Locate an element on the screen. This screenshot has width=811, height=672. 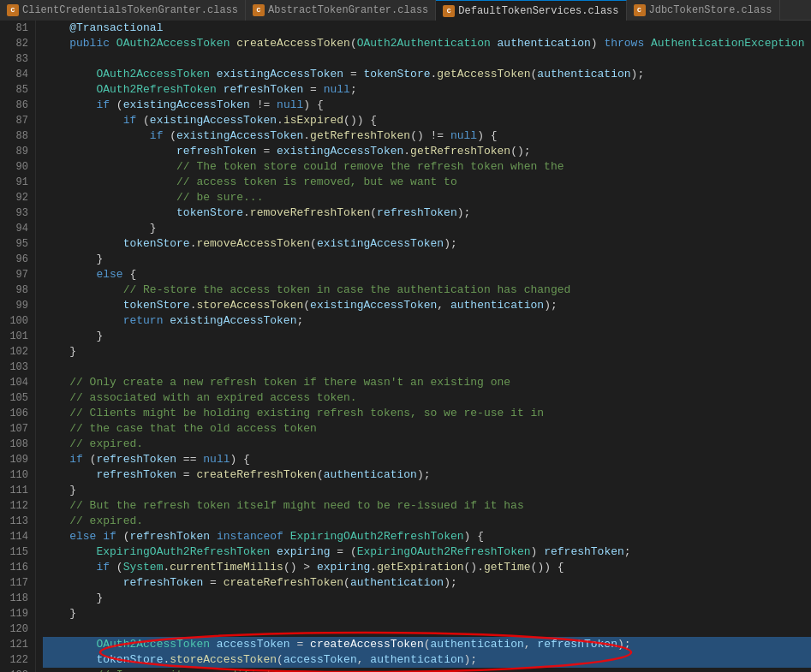
line-number-119: 119 is located at coordinates (15, 614).